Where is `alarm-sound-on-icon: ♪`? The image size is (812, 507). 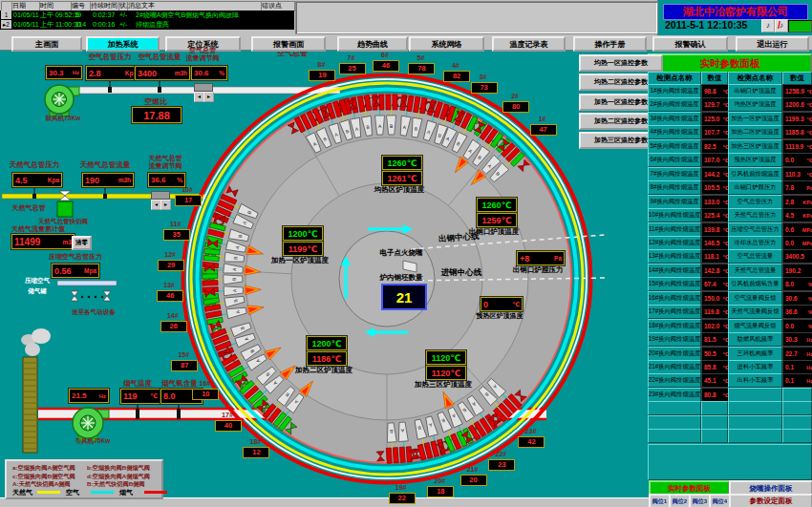
alarm-sound-on-icon: ♪ is located at coordinates (768, 26).